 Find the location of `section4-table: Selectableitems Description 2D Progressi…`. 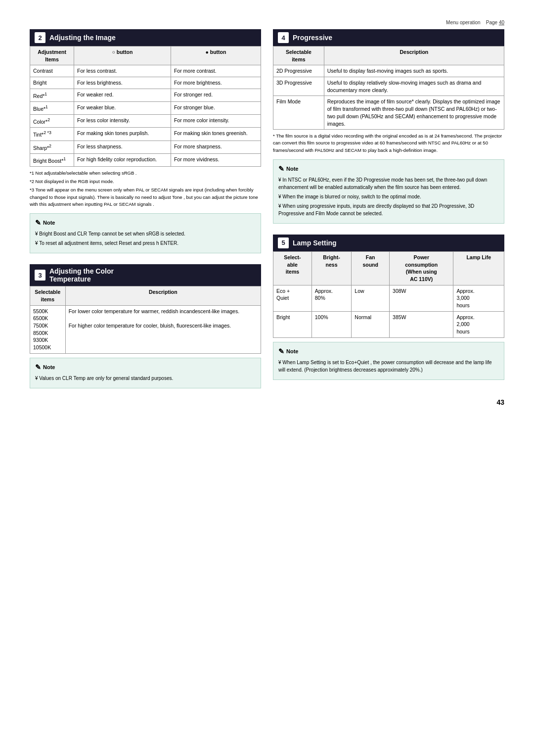

section4-table: Selectableitems Description 2D Progressi… is located at coordinates (389, 88).